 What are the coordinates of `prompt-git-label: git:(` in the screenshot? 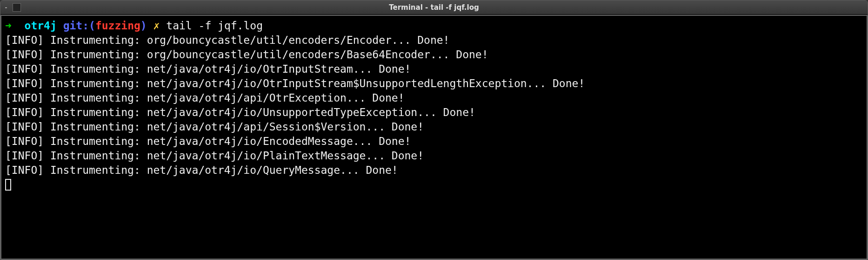 It's located at (79, 26).